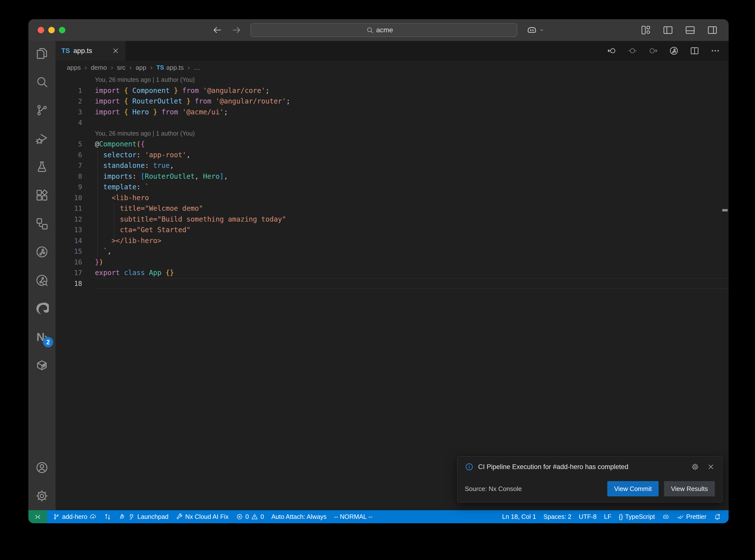  Describe the element at coordinates (42, 195) in the screenshot. I see `extensions-icon` at that location.